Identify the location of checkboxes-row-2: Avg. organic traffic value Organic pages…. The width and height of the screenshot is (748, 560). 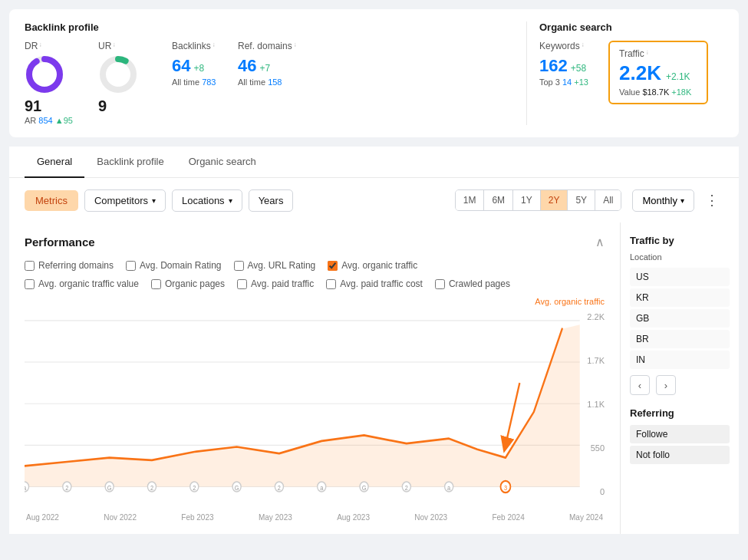
(315, 284).